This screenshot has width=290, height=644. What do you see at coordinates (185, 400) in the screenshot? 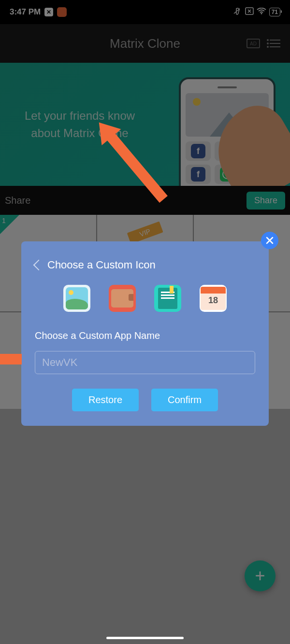
I see `confirm-button: Confirm` at bounding box center [185, 400].